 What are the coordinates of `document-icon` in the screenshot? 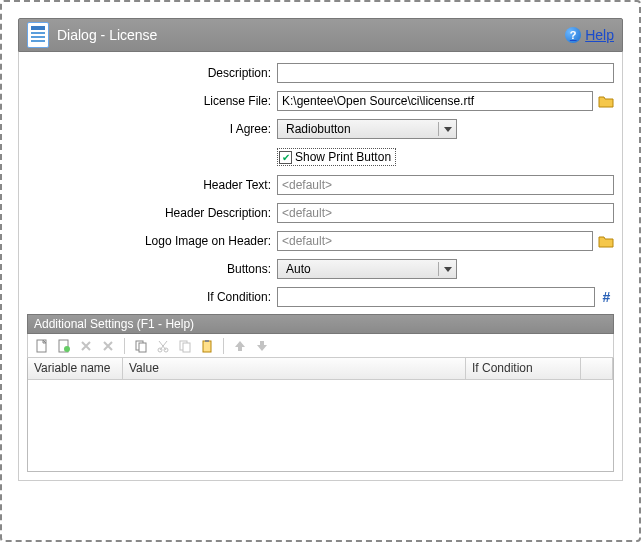 It's located at (38, 35).